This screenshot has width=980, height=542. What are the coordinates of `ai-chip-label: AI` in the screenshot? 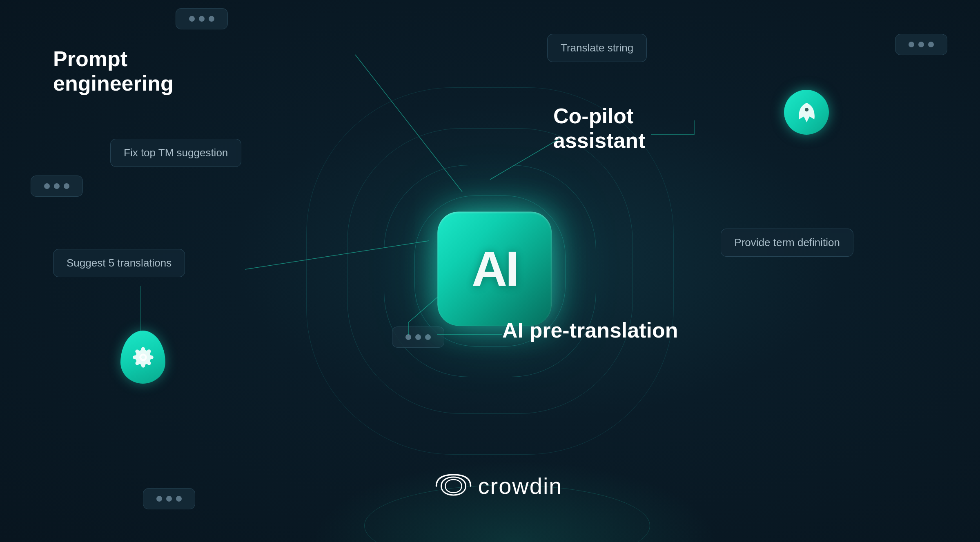 It's located at (494, 269).